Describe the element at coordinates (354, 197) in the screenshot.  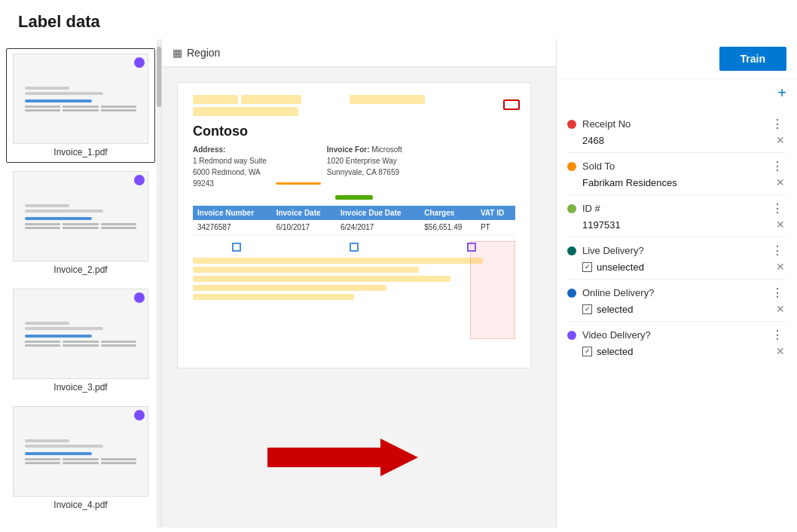
I see `green-bar` at that location.